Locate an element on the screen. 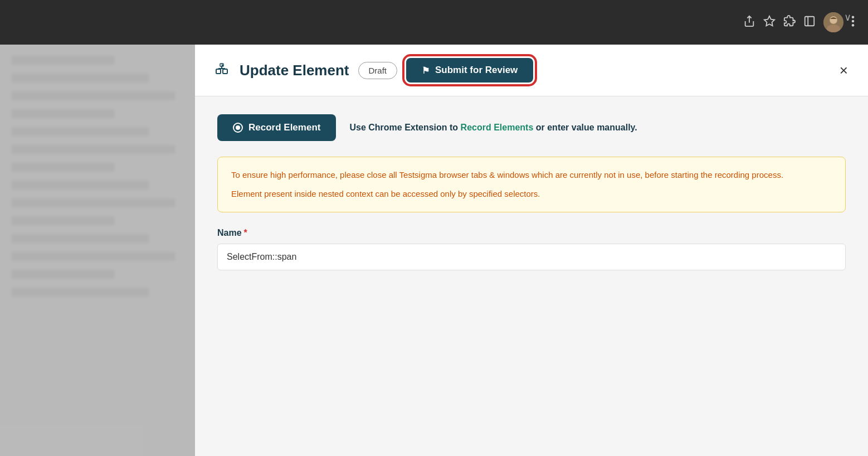 This screenshot has height=456, width=868. name-label-text: Name is located at coordinates (230, 233).